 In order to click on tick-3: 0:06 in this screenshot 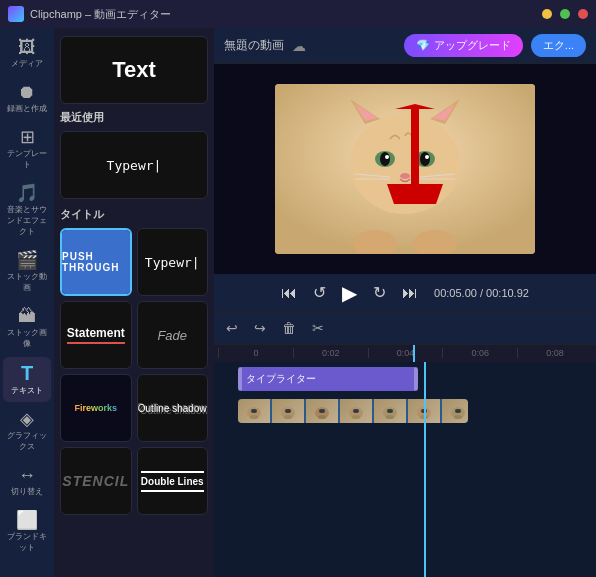, I will do `click(480, 353)`.